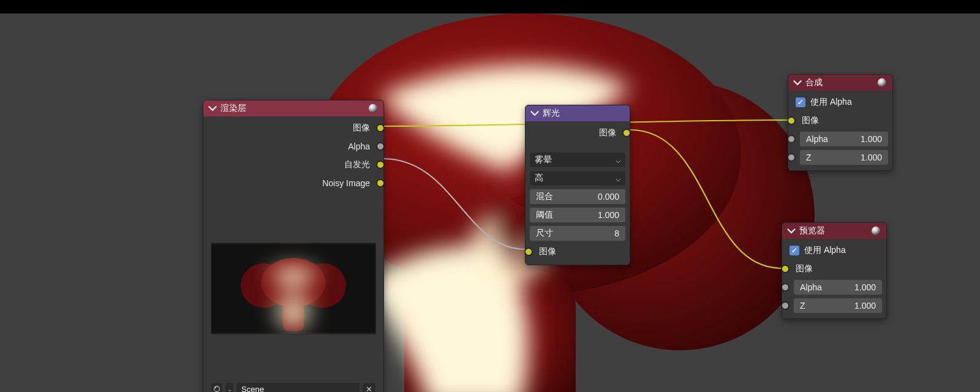 The height and width of the screenshot is (392, 980). What do you see at coordinates (293, 146) in the screenshot?
I see `output-alpha: Alpha` at bounding box center [293, 146].